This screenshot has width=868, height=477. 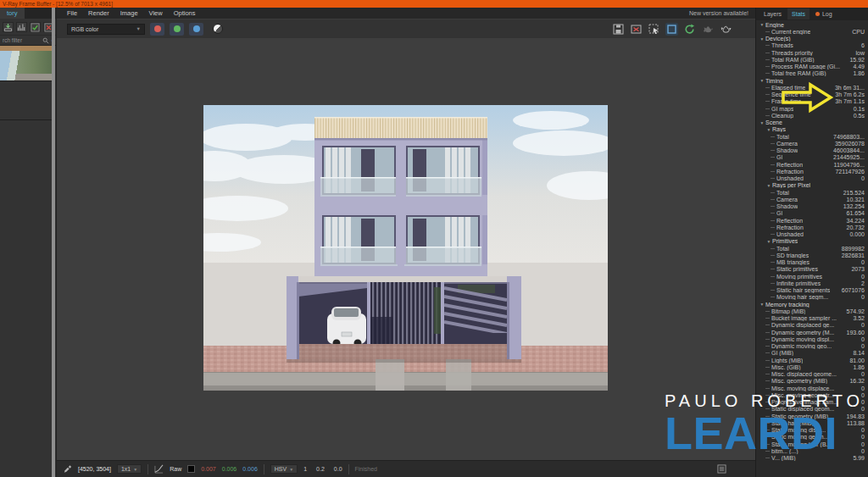 What do you see at coordinates (8, 27) in the screenshot?
I see `save-to-history-button` at bounding box center [8, 27].